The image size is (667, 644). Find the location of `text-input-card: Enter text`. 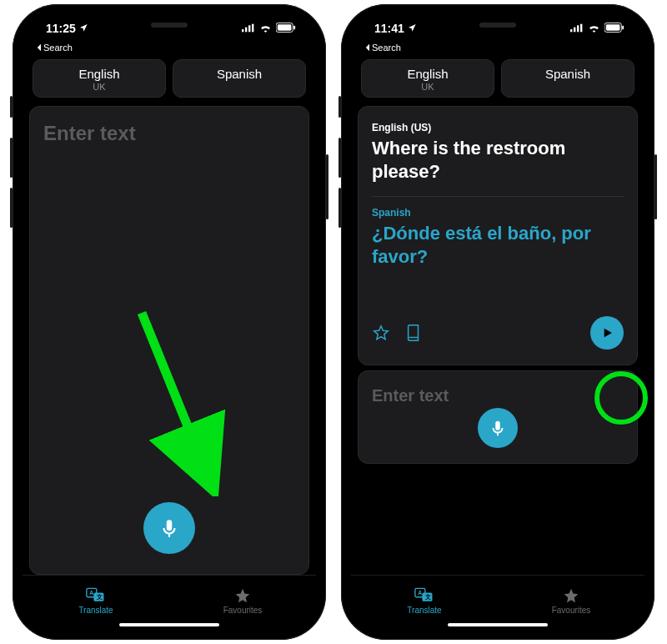

text-input-card: Enter text is located at coordinates (498, 417).